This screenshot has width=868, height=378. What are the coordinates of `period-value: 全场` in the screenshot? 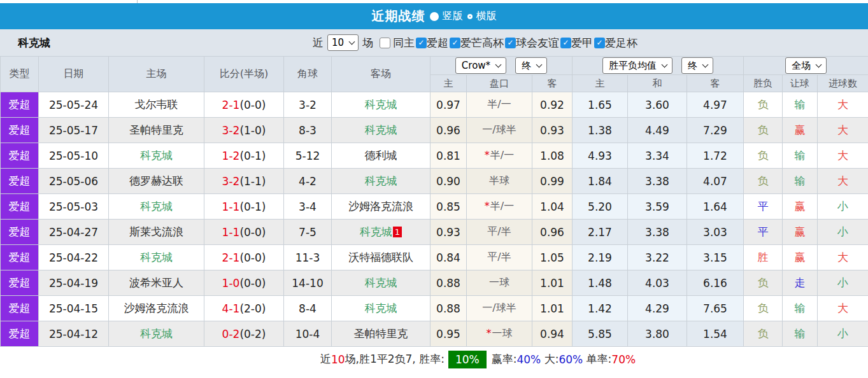 It's located at (801, 66).